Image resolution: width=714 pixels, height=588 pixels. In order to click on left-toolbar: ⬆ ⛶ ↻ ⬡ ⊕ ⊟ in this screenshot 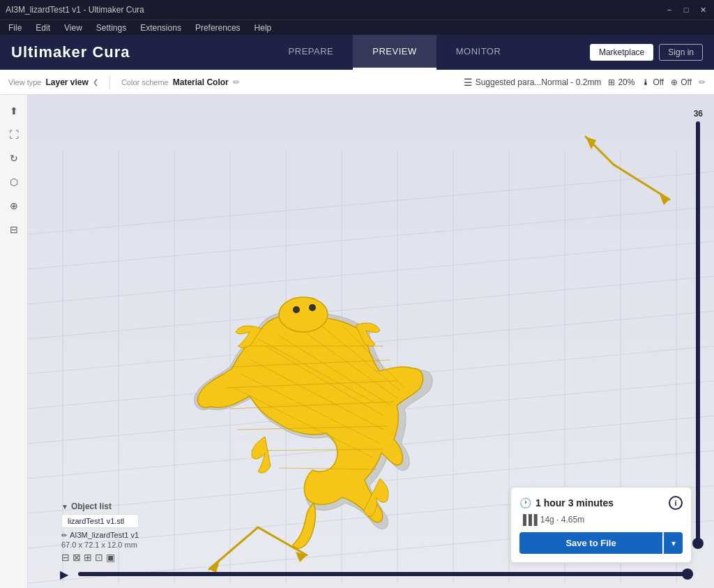, I will do `click(14, 342)`.